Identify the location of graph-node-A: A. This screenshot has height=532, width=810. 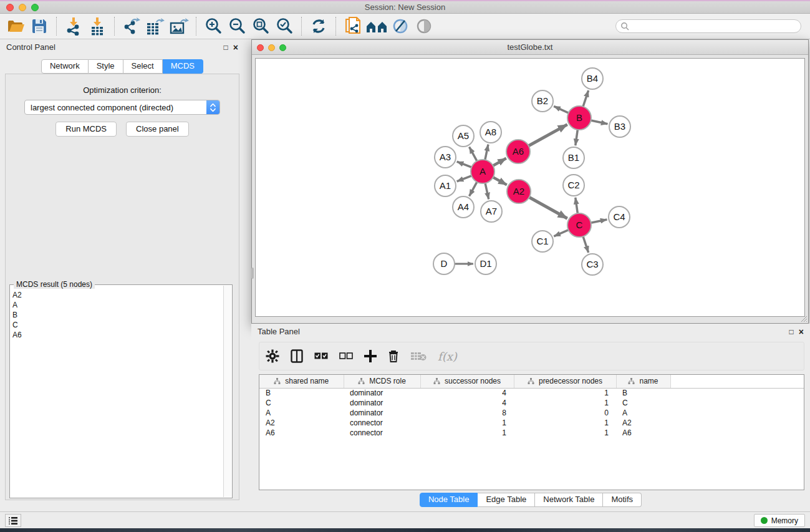
(483, 172).